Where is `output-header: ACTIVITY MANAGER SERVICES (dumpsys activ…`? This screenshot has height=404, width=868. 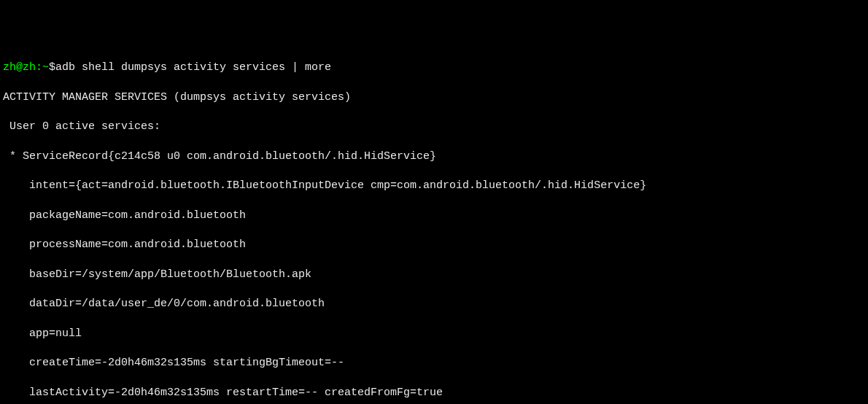
output-header: ACTIVITY MANAGER SERVICES (dumpsys activ… is located at coordinates (434, 98).